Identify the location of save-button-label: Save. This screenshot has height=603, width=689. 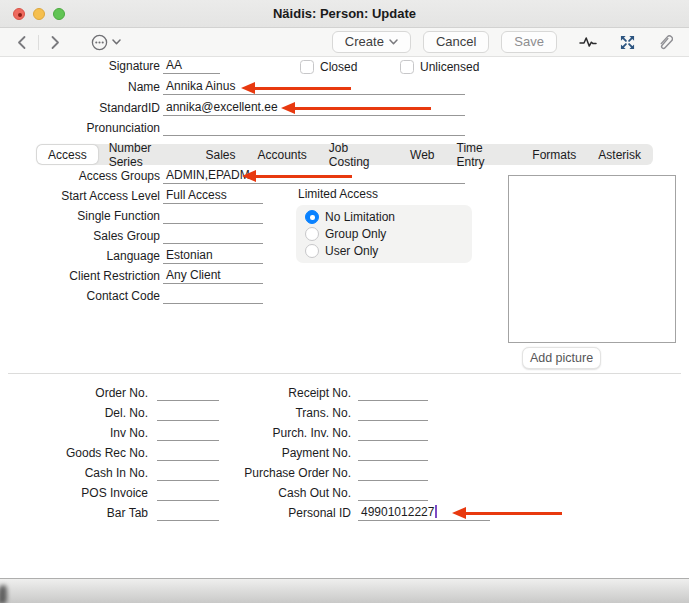
(529, 42).